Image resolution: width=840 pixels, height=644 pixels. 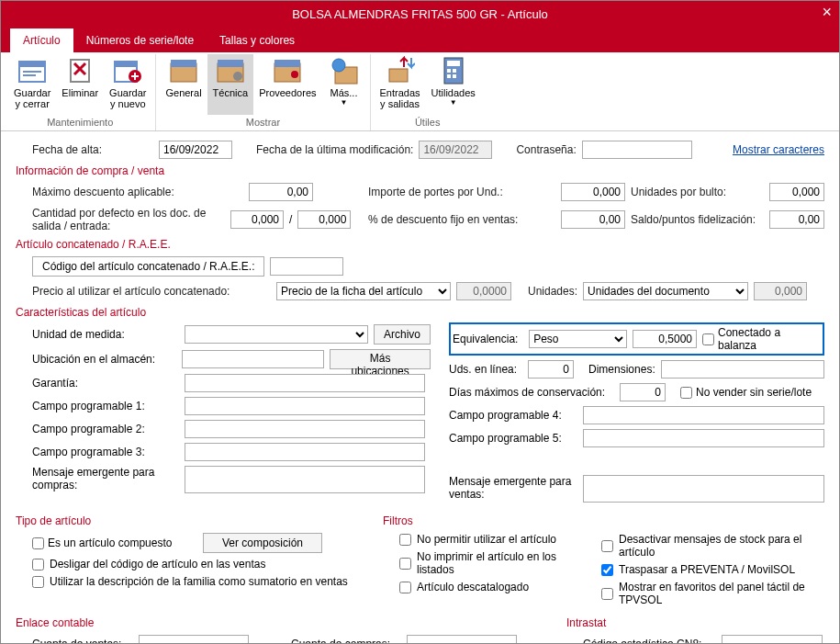 What do you see at coordinates (406, 588) in the screenshot?
I see `descatalogado-checkbox` at bounding box center [406, 588].